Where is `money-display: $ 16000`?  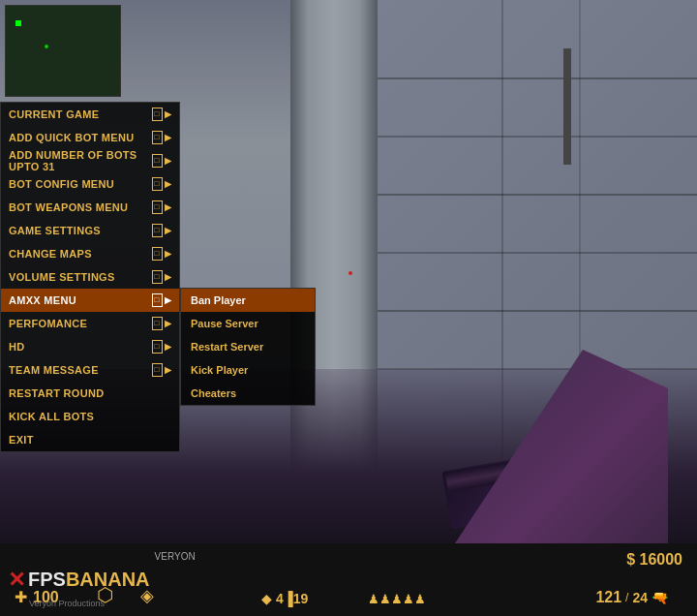
money-display: $ 16000 is located at coordinates (654, 560).